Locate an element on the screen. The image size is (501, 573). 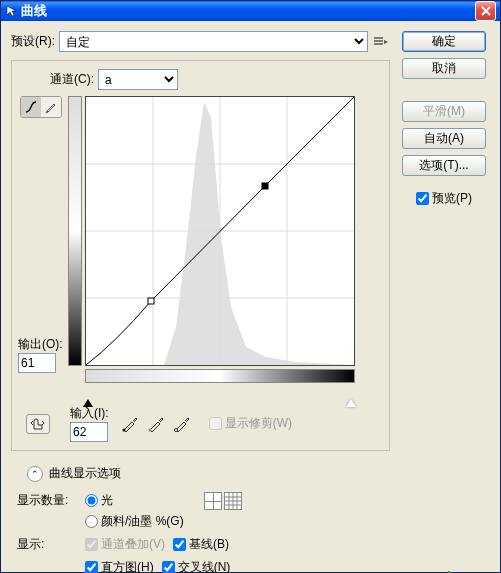
cancel-button: 取消 is located at coordinates (444, 68).